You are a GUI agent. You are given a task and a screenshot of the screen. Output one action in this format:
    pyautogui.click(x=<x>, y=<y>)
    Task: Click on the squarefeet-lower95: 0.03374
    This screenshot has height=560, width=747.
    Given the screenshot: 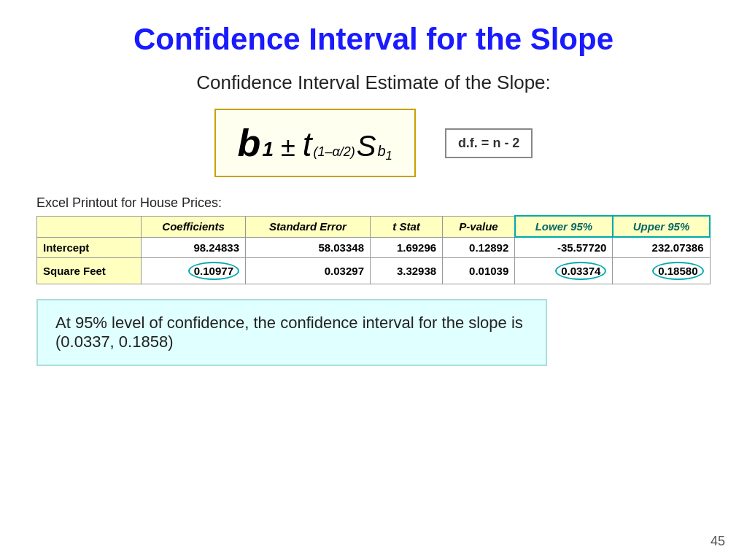 What is the action you would take?
    pyautogui.click(x=564, y=271)
    